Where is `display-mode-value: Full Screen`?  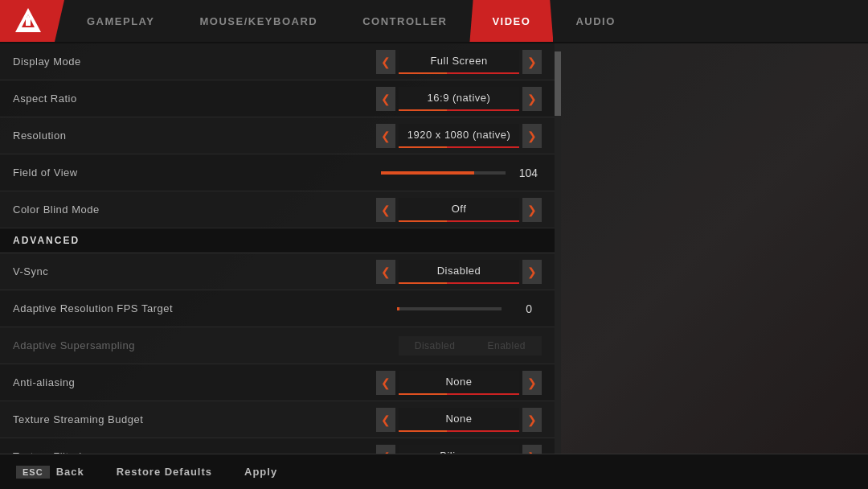 display-mode-value: Full Screen is located at coordinates (459, 62).